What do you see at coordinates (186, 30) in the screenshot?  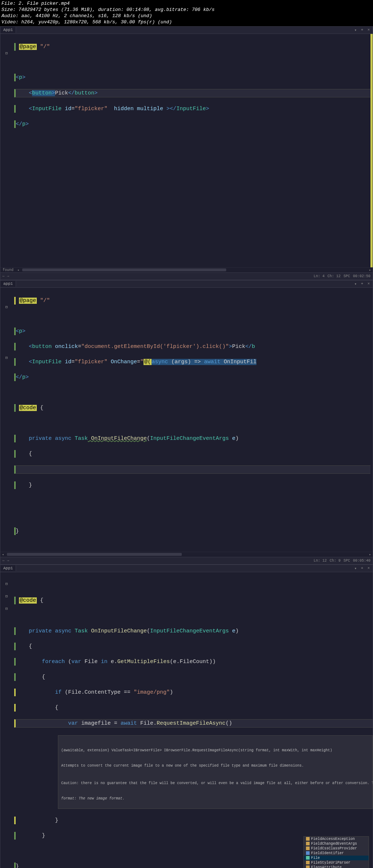 I see `tab-bar: App1 ▾ + ×` at bounding box center [186, 30].